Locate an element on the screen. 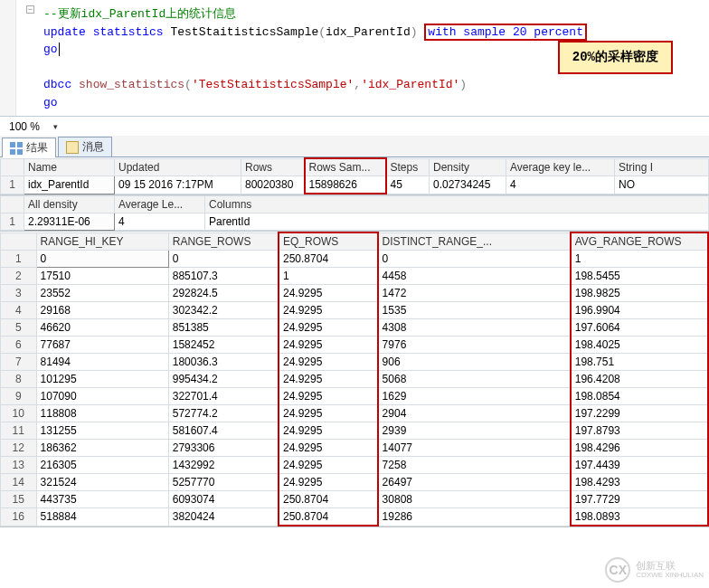 Image resolution: width=709 pixels, height=588 pixels. cell: 17510 is located at coordinates (102, 277).